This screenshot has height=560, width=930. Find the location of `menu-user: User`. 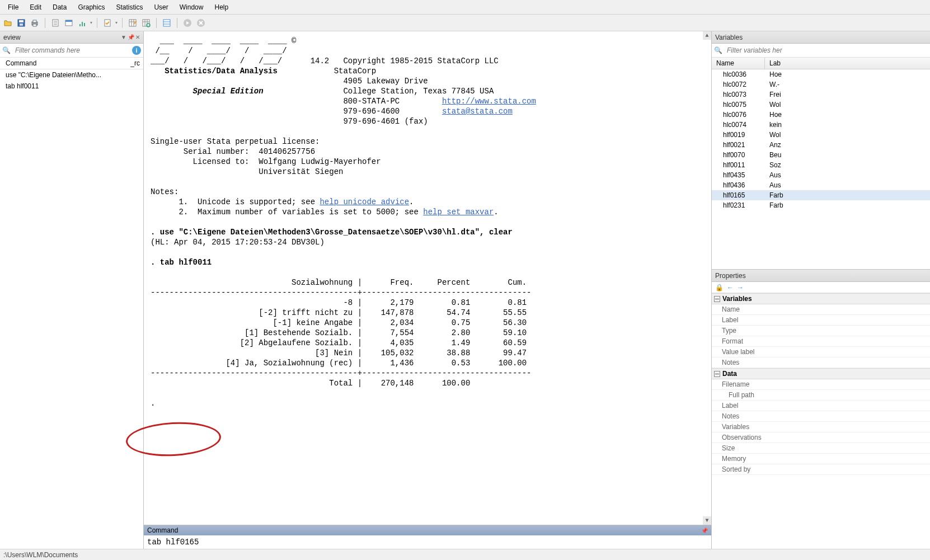

menu-user: User is located at coordinates (161, 7).